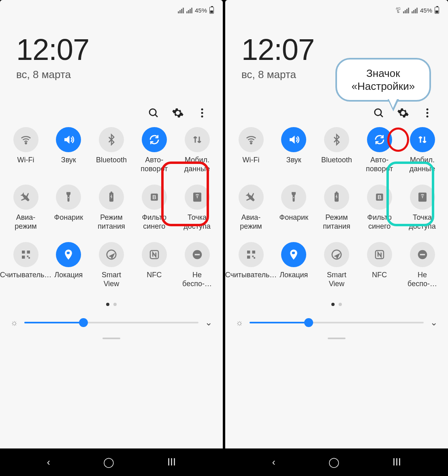 The height and width of the screenshot is (476, 448). Describe the element at coordinates (111, 164) in the screenshot. I see `tile-label: Bluetooth` at that location.